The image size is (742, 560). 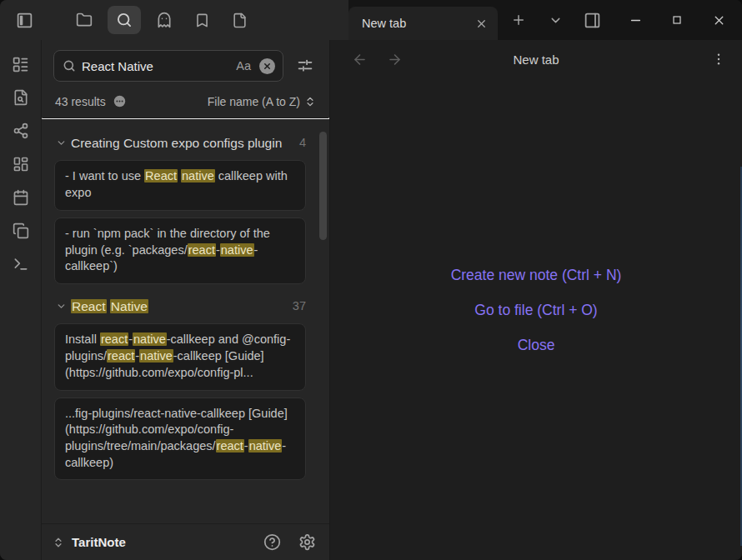 What do you see at coordinates (719, 59) in the screenshot?
I see `more-options-button` at bounding box center [719, 59].